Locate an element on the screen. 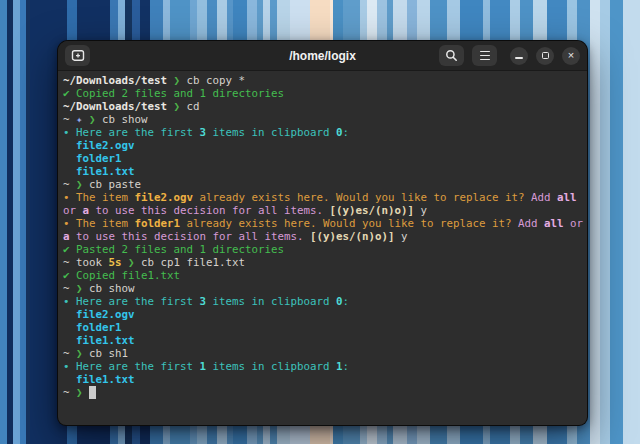 The height and width of the screenshot is (444, 640). terminal-line: • The item file2.ogv already exists here… is located at coordinates (325, 198).